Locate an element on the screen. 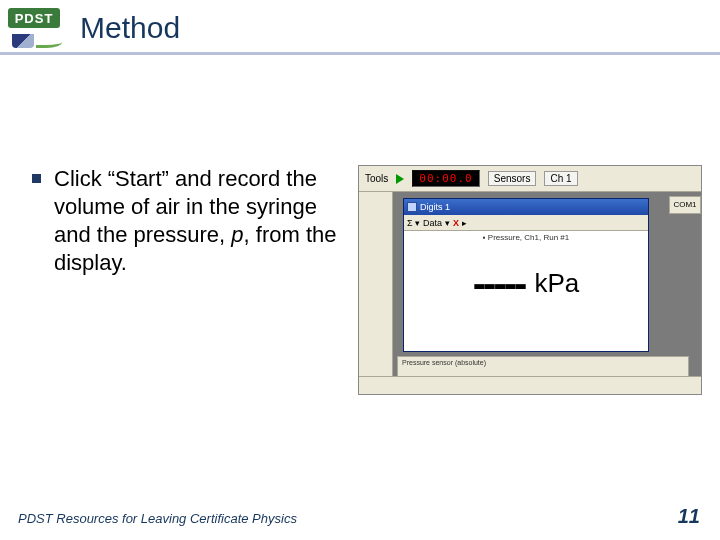 The height and width of the screenshot is (540, 720). window-toolbar: Σ ▾ Data ▾ X ▸ is located at coordinates (526, 223).